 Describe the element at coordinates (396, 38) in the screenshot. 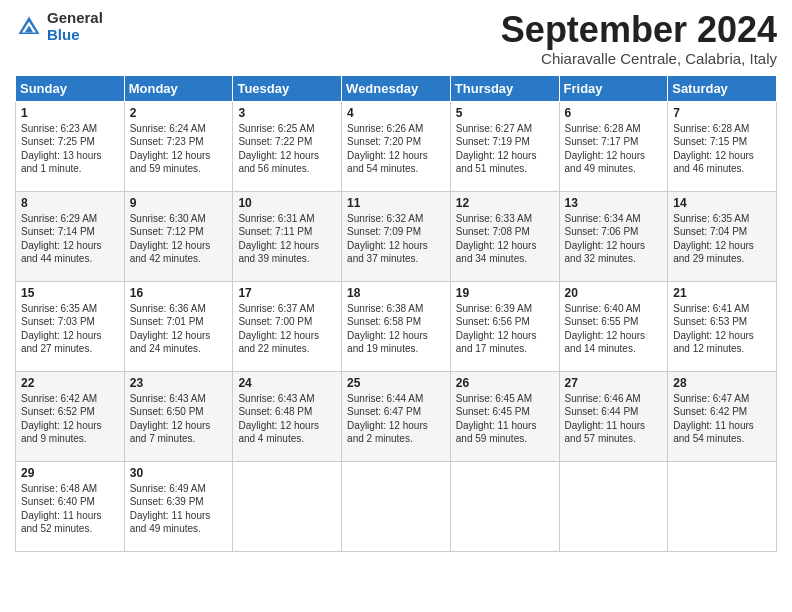

I see `header: General Blue September 2024 Chiaravalle …` at that location.